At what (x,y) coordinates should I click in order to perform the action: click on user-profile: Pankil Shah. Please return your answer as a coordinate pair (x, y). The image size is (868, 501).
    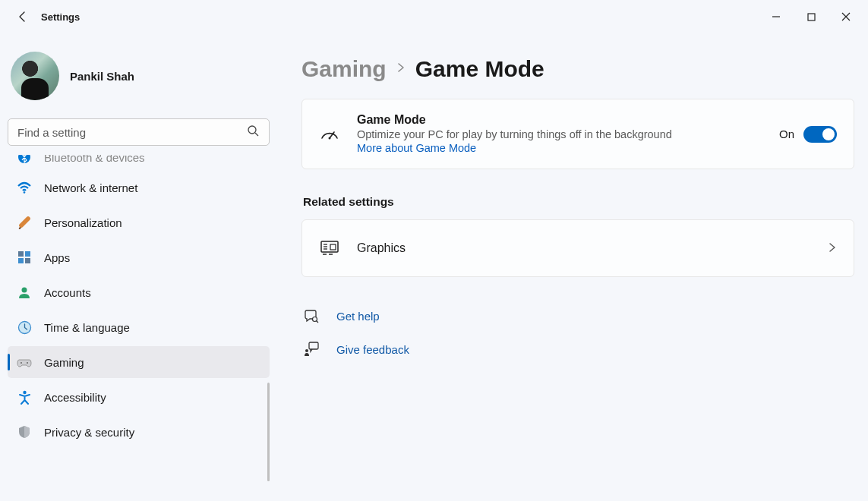
    Looking at the image, I should click on (138, 81).